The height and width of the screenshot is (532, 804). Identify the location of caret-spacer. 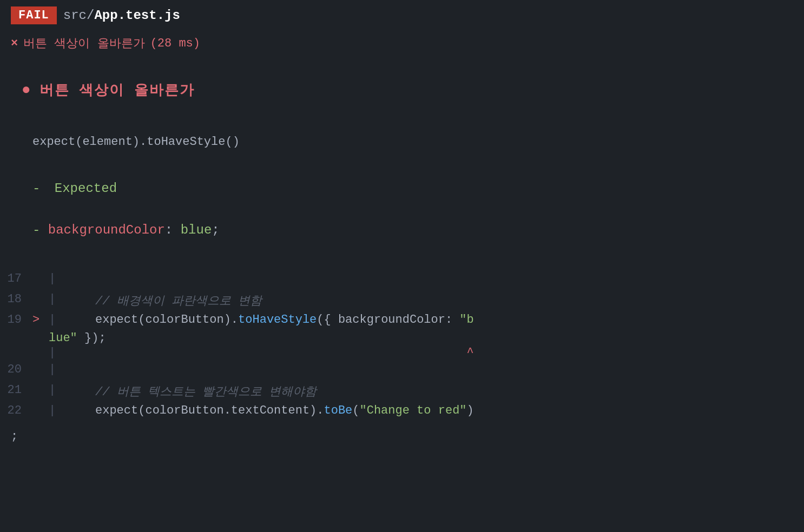
(24, 353).